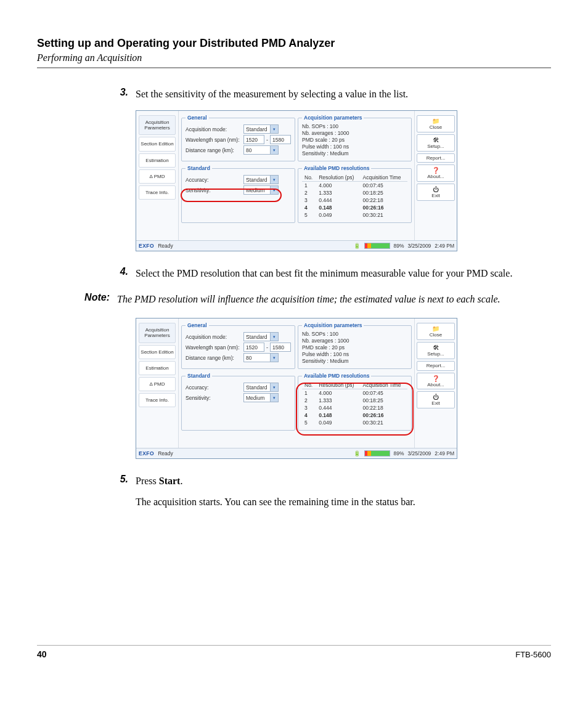 The image size is (588, 714). What do you see at coordinates (214, 140) in the screenshot?
I see `label-wavelength-span: Wavelength span (nm):` at bounding box center [214, 140].